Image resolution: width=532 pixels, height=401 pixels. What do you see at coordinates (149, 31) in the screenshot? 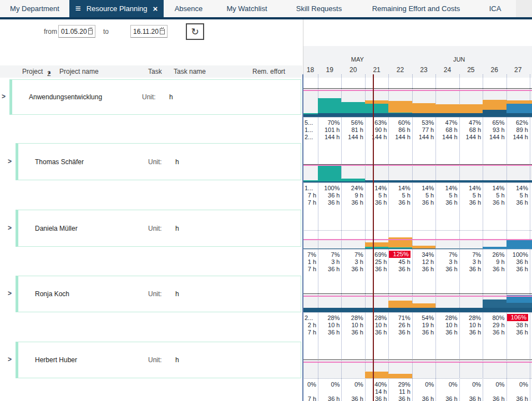
I see `to-date-input: 16.11.20` at bounding box center [149, 31].